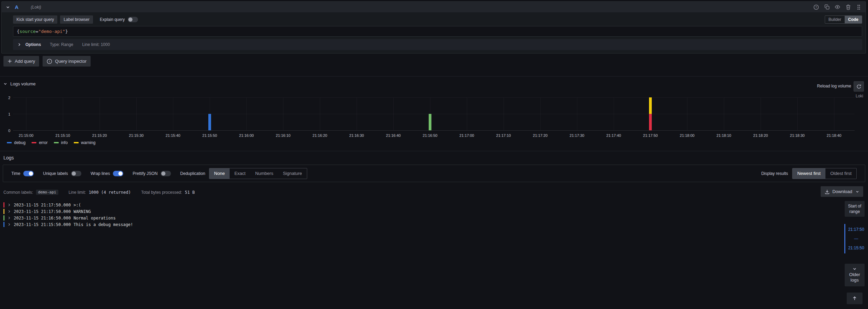 This screenshot has width=868, height=309. What do you see at coordinates (809, 174) in the screenshot?
I see `display-results-control: Display results Newest firstOldest first` at bounding box center [809, 174].